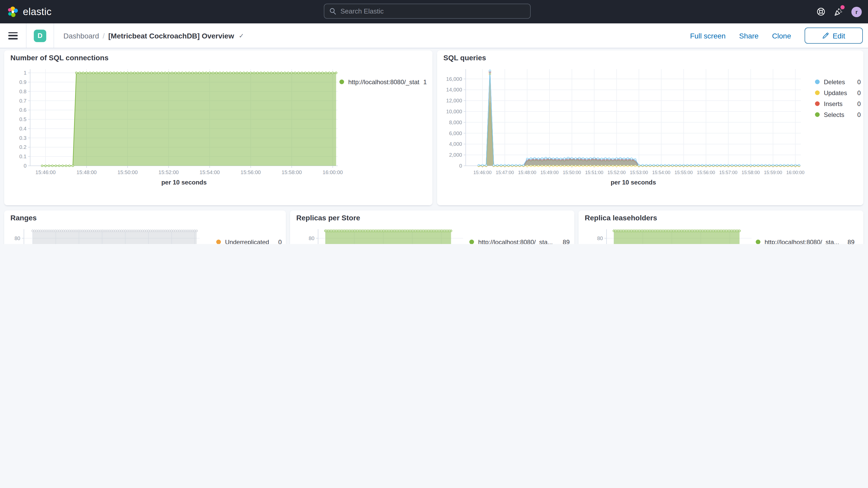  I want to click on svg-text: 0.6, so click(23, 110).